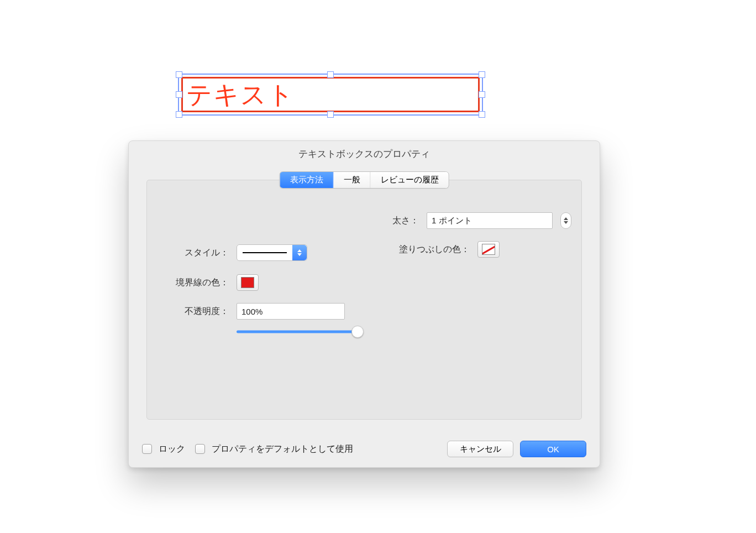 Image resolution: width=756 pixels, height=533 pixels. Describe the element at coordinates (553, 449) in the screenshot. I see `ok-button: OK` at that location.